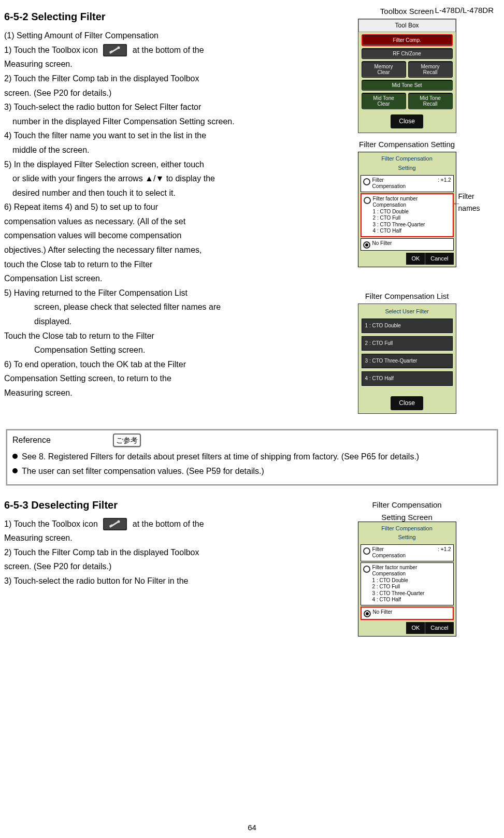  I want to click on step-5b-l4: Touch the Close tab to return to the Fil…, so click(159, 336).